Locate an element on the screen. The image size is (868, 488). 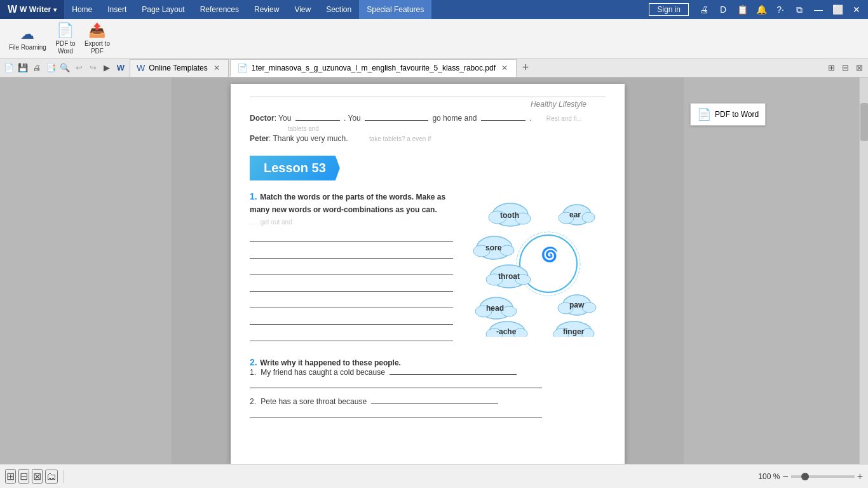
pdf-to-word-label: PDF toWord is located at coordinates (65, 48).